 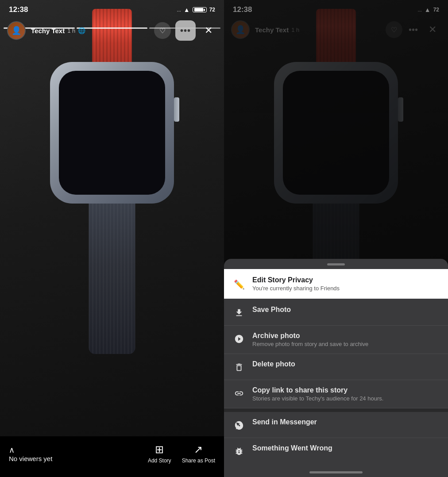 What do you see at coordinates (436, 10) in the screenshot?
I see `right-battery-label: 72` at bounding box center [436, 10].